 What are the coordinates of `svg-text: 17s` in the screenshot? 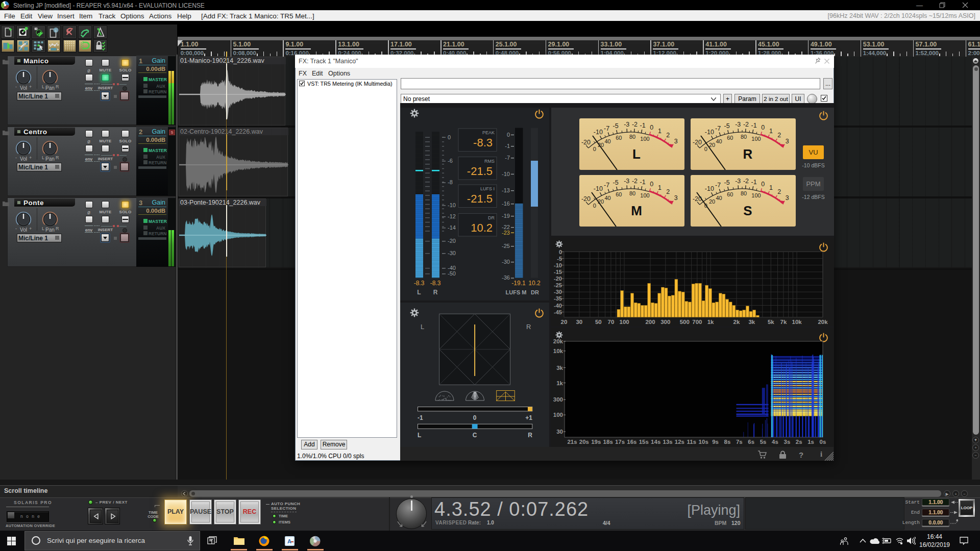 It's located at (620, 442).